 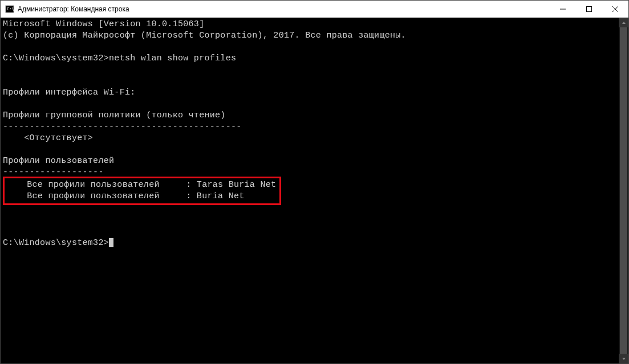 I want to click on scrollbar-track, so click(x=624, y=190).